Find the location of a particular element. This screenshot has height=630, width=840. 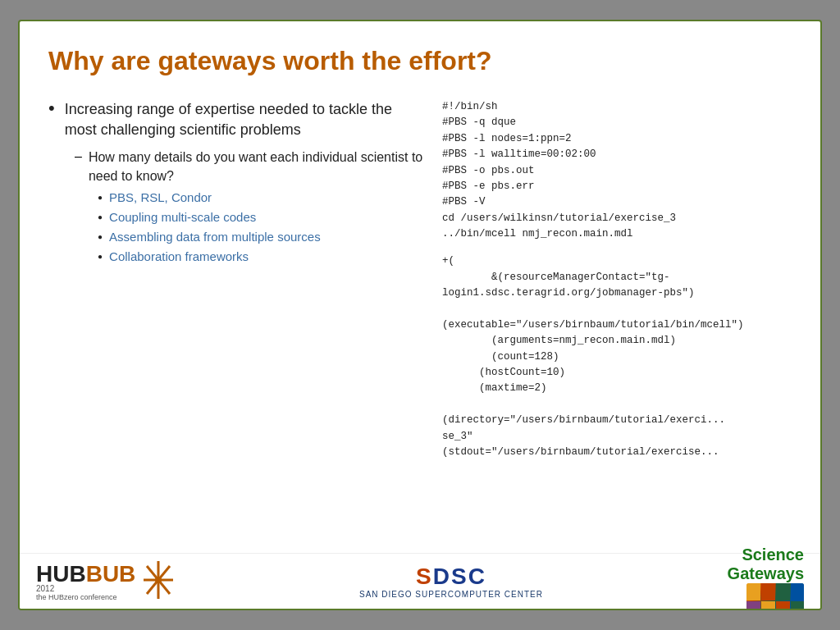

sub-sub-text-3: Assembling data from multiple sources is located at coordinates (215, 236).